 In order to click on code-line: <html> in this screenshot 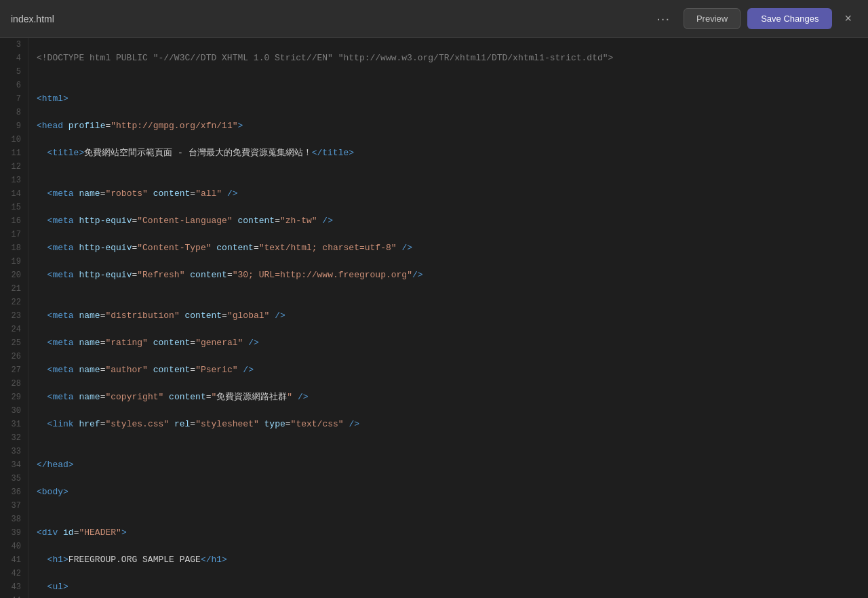, I will do `click(452, 99)`.